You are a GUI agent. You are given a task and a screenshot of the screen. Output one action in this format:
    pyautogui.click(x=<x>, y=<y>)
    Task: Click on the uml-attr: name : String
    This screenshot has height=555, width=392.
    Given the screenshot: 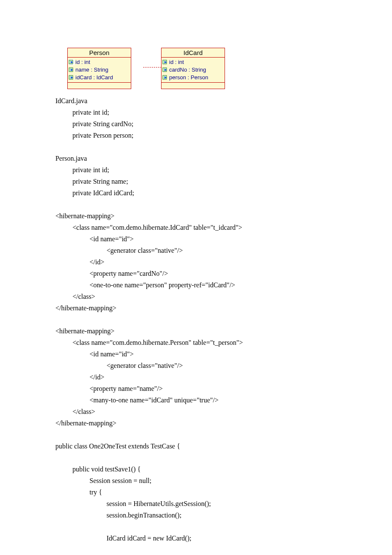 What is the action you would take?
    pyautogui.click(x=99, y=70)
    